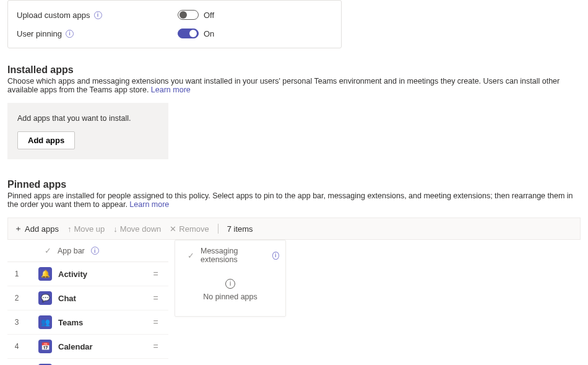  I want to click on messaging-extensions-header: ✓ Messaging extensions i, so click(230, 255).